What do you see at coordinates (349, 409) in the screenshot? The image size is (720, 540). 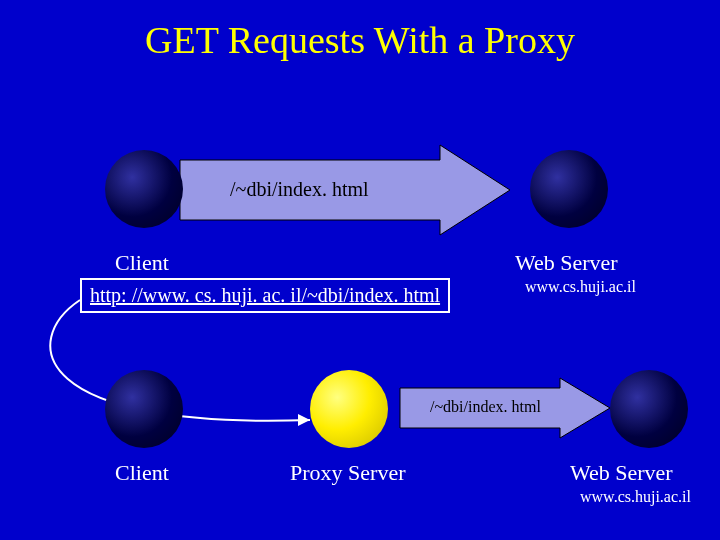 I see `proxy-node` at bounding box center [349, 409].